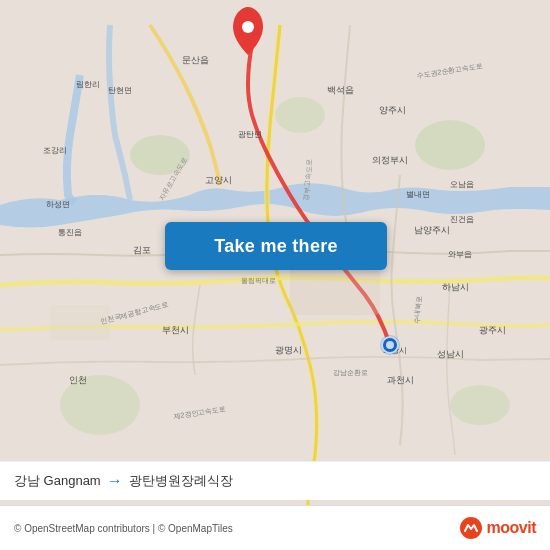 This screenshot has height=550, width=550. I want to click on svg-text: 하성면, so click(58, 204).